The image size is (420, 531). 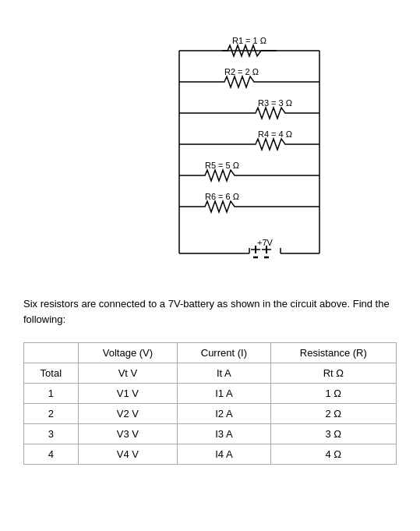 What do you see at coordinates (128, 434) in the screenshot?
I see `row-voltage: V3 V` at bounding box center [128, 434].